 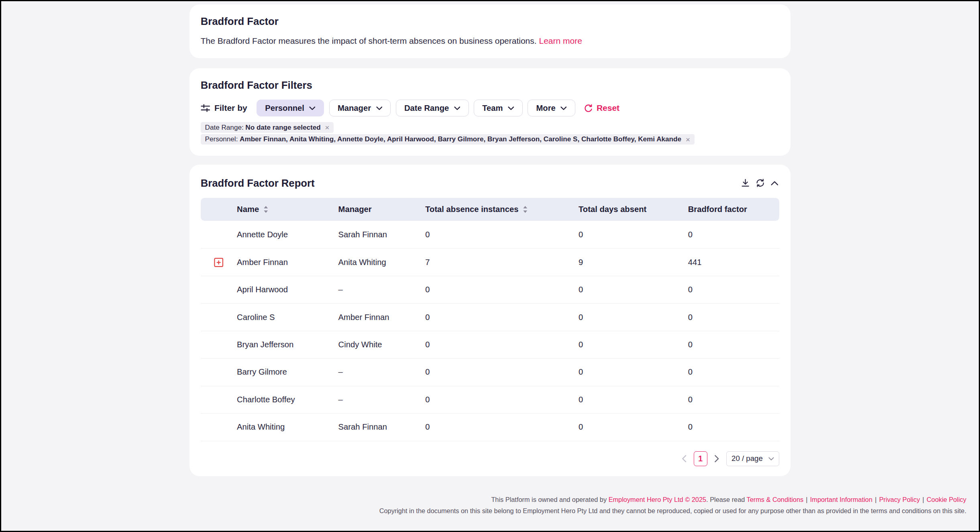 What do you see at coordinates (382, 317) in the screenshot?
I see `cell-manager: Amber Finnan` at bounding box center [382, 317].